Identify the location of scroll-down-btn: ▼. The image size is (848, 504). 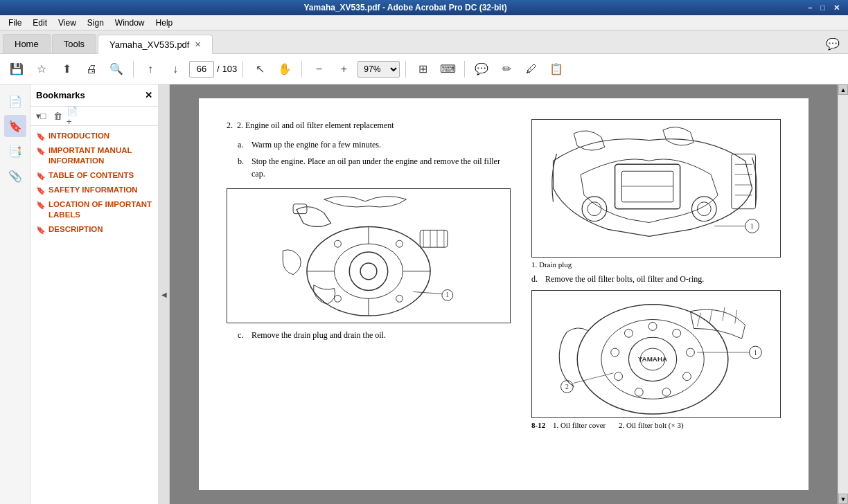
(843, 498).